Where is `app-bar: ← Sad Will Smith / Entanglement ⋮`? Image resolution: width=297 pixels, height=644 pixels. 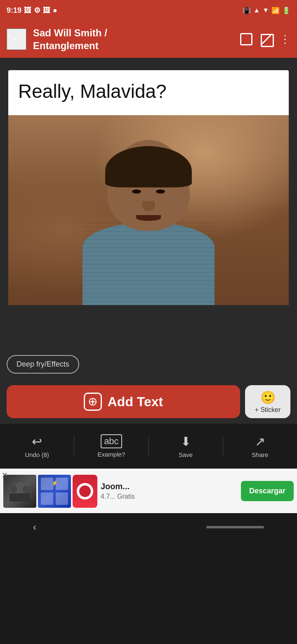 app-bar: ← Sad Will Smith / Entanglement ⋮ is located at coordinates (148, 39).